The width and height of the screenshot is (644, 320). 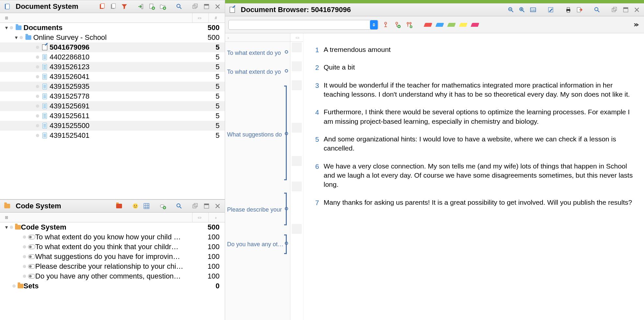 What do you see at coordinates (597, 10) in the screenshot?
I see `search-browser-button` at bounding box center [597, 10].